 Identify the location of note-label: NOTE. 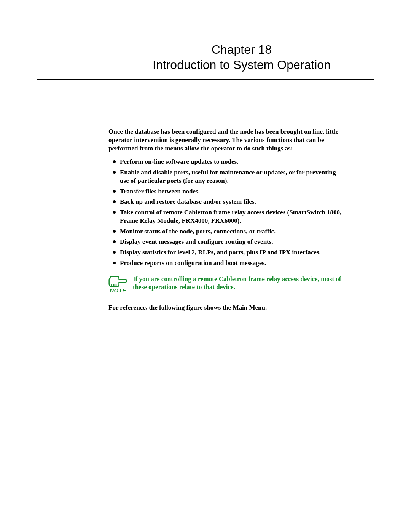
(118, 290).